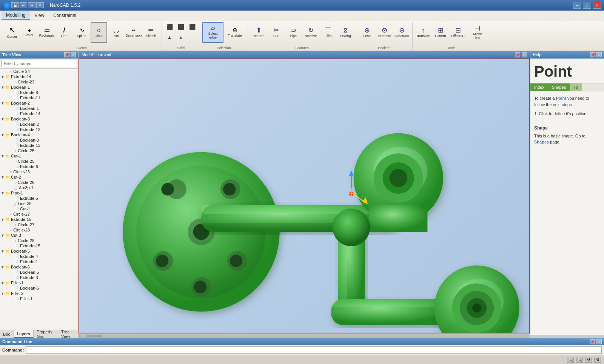 This screenshot has height=364, width=604. What do you see at coordinates (458, 32) in the screenshot?
I see `offset2d-tool: ⊟ Offset2D` at bounding box center [458, 32].